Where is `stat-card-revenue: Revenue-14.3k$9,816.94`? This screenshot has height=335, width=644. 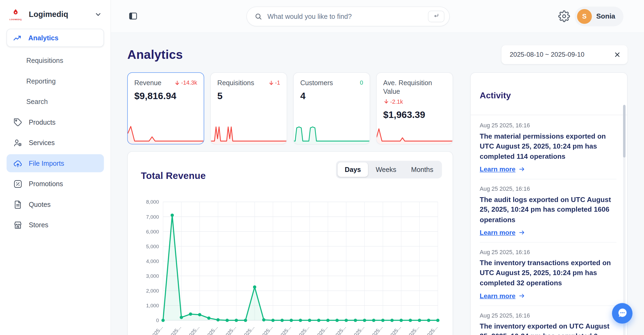 stat-card-revenue: Revenue-14.3k$9,816.94 is located at coordinates (166, 108).